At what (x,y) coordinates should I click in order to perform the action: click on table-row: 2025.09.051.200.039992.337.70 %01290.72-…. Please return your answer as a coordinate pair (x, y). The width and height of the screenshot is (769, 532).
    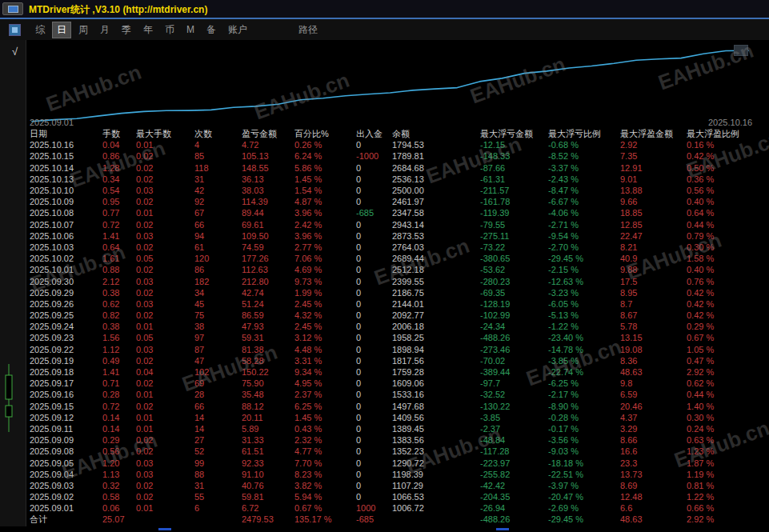
    Looking at the image, I should click on (393, 462).